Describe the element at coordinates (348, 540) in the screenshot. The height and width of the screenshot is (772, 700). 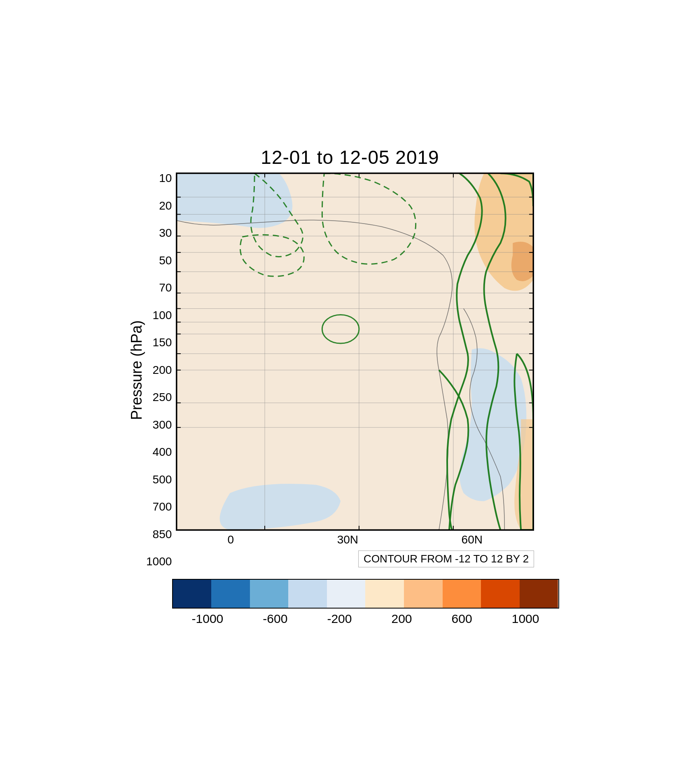
I see `x-tick-30n: 30N` at that location.